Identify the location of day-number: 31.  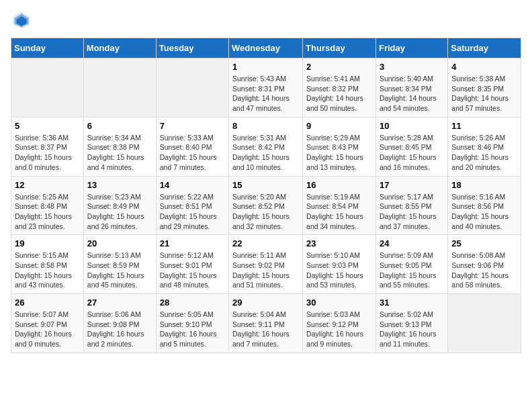
(412, 302).